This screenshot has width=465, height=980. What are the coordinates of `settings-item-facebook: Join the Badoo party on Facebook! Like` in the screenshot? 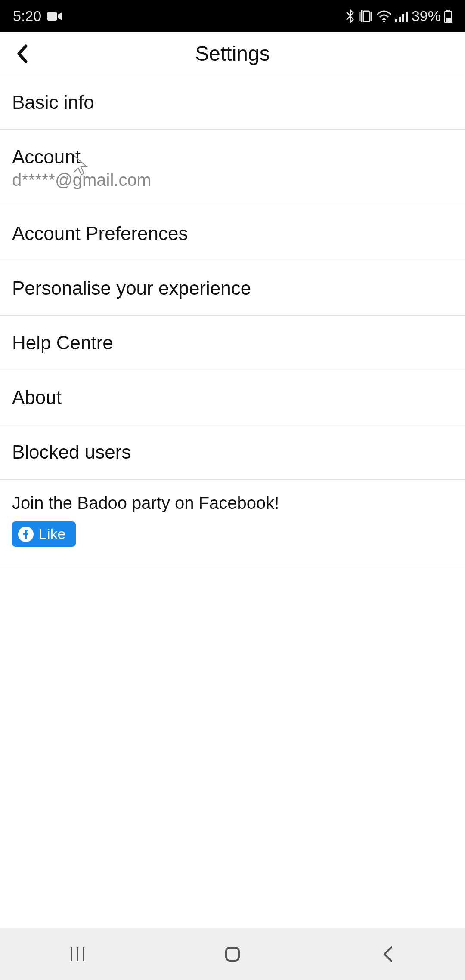 It's located at (232, 523).